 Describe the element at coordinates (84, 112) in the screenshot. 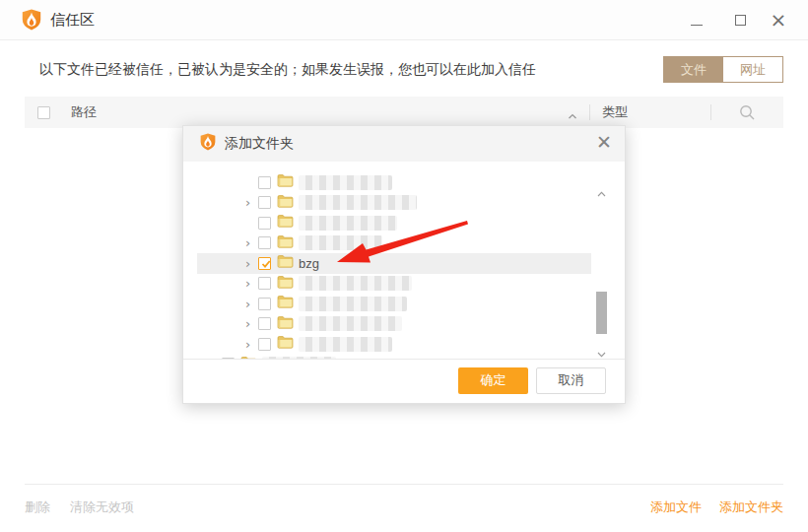

I see `column-path: 路径` at that location.